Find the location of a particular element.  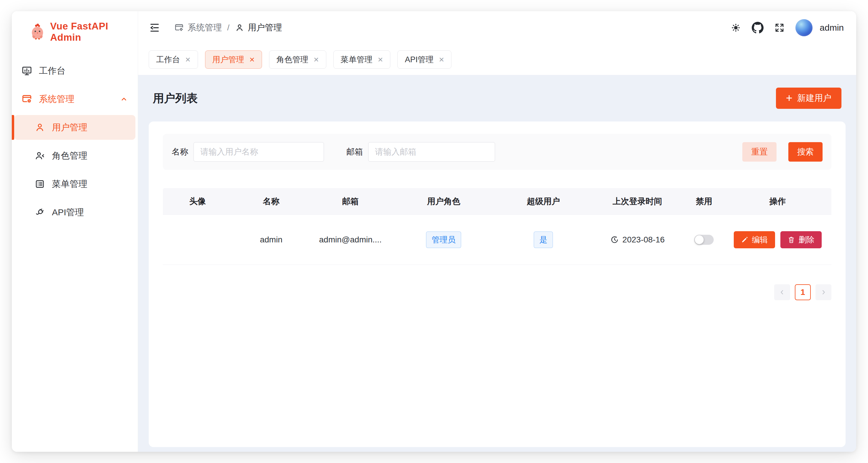

tab-apis: API管理 × is located at coordinates (425, 60).